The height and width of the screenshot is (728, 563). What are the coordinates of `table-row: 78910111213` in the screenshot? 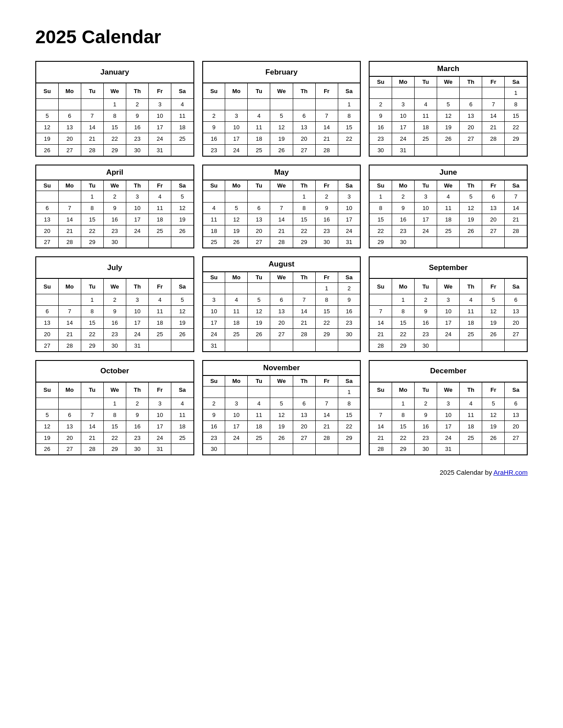 It's located at (448, 415).